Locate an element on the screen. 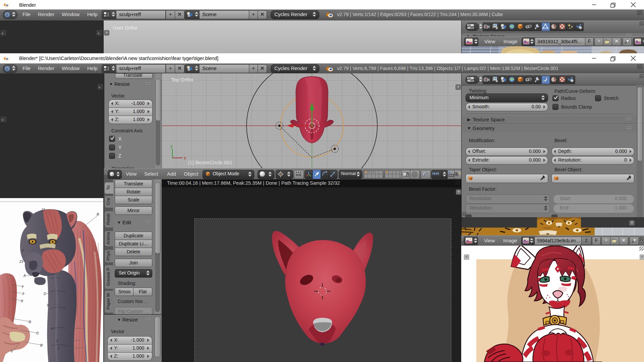 This screenshot has height=362, width=644. svg-text: (1) BezierCircle.001 is located at coordinates (210, 162).